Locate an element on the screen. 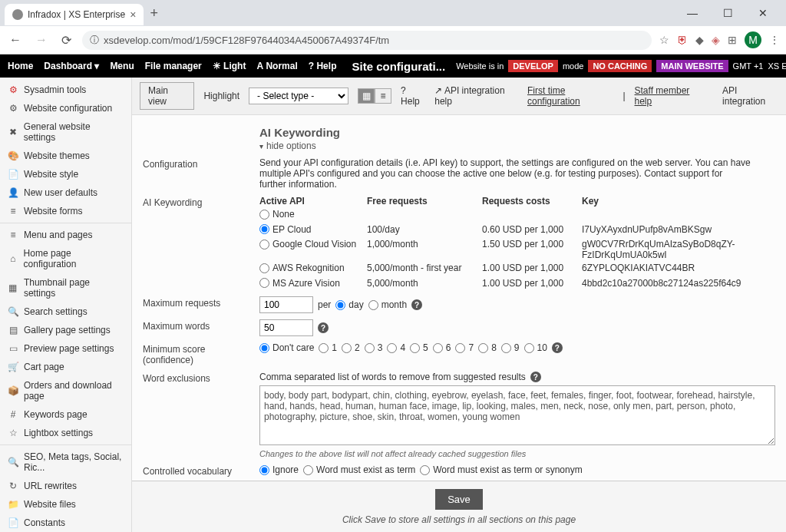 The width and height of the screenshot is (786, 532). radio-month: month is located at coordinates (388, 305).